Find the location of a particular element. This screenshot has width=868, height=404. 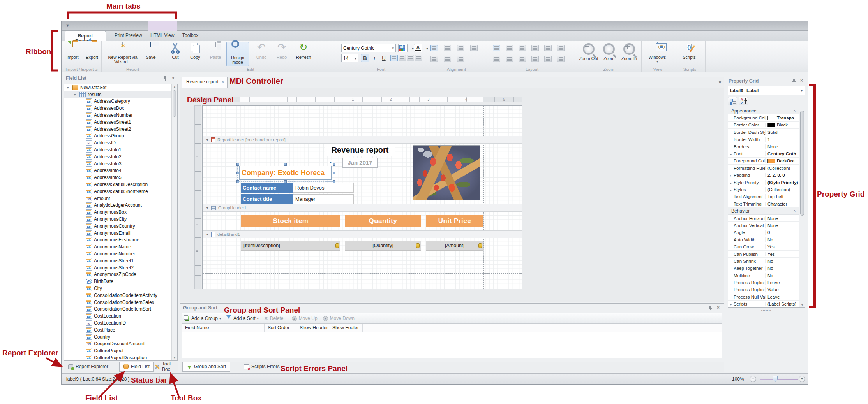

category-behavior: Behavior˄ is located at coordinates (767, 211).